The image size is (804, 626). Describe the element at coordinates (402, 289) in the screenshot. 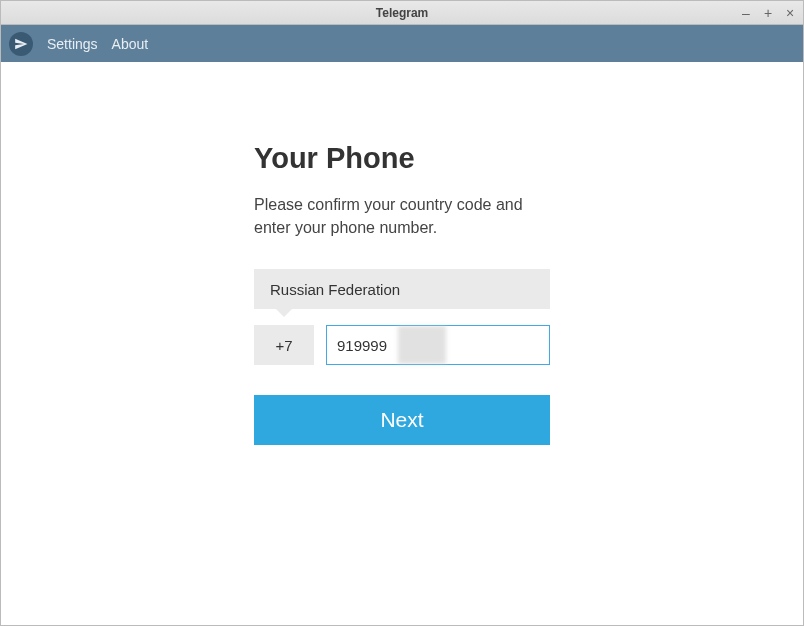

I see `country-select: Russian Federation` at that location.